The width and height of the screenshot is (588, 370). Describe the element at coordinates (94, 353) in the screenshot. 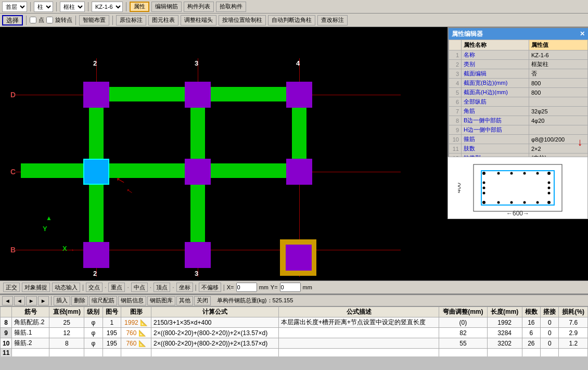

I see `grade-cell` at that location.